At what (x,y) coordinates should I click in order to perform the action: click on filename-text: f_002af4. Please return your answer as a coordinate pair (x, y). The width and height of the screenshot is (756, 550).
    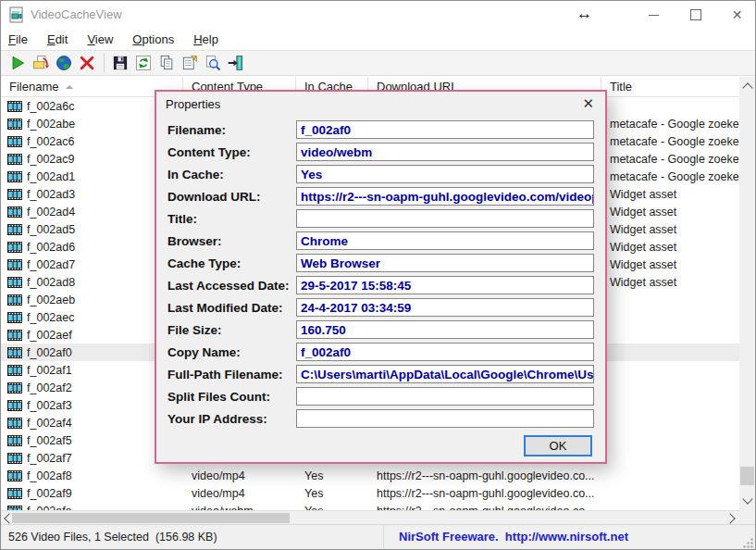
    Looking at the image, I should click on (50, 423).